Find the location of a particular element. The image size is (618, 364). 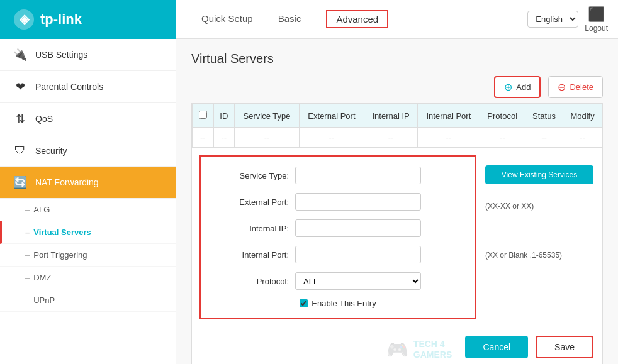

sidebar-subitem-virtual-servers: – Virtual Servers is located at coordinates (88, 233).